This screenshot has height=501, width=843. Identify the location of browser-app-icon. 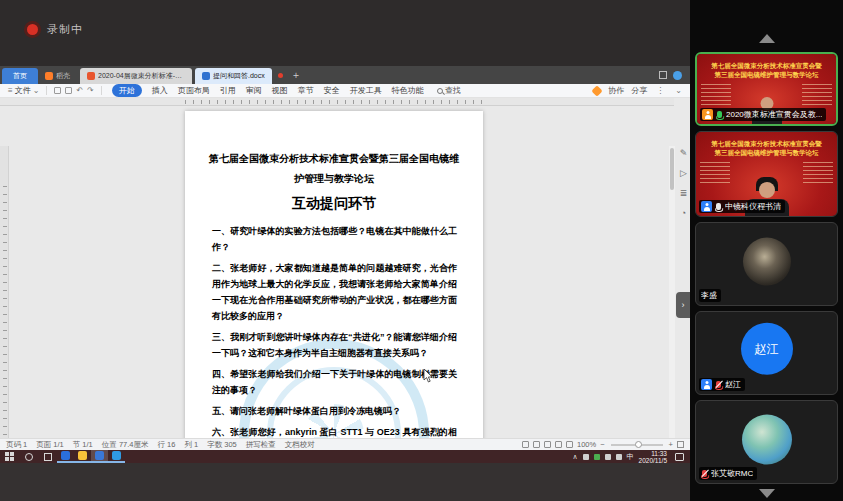
(66, 456).